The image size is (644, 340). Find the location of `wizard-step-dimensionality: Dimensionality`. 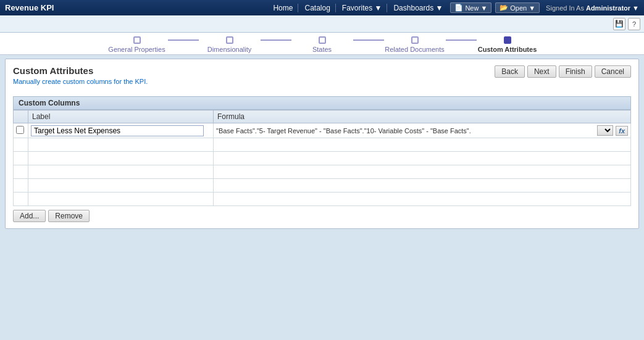

wizard-step-dimensionality: Dimensionality is located at coordinates (230, 44).